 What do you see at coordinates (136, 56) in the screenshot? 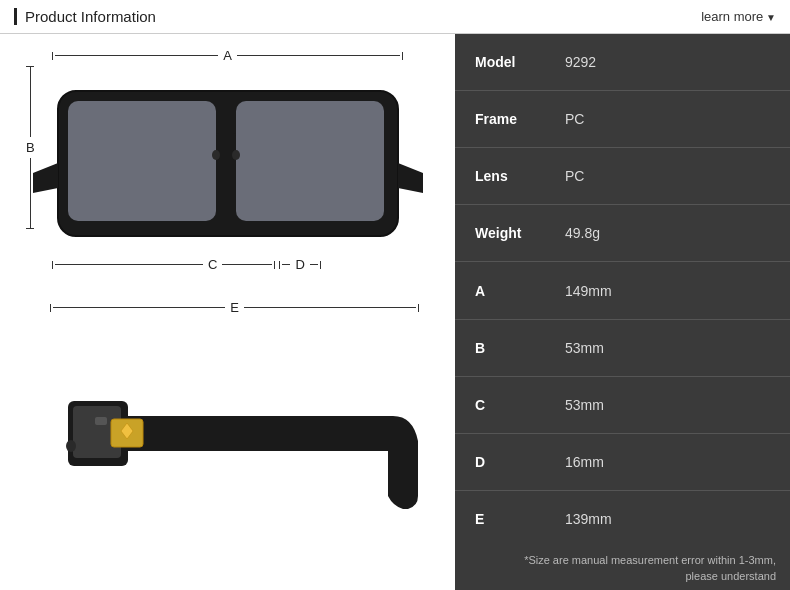
I see `measure-a-bar` at bounding box center [136, 56].